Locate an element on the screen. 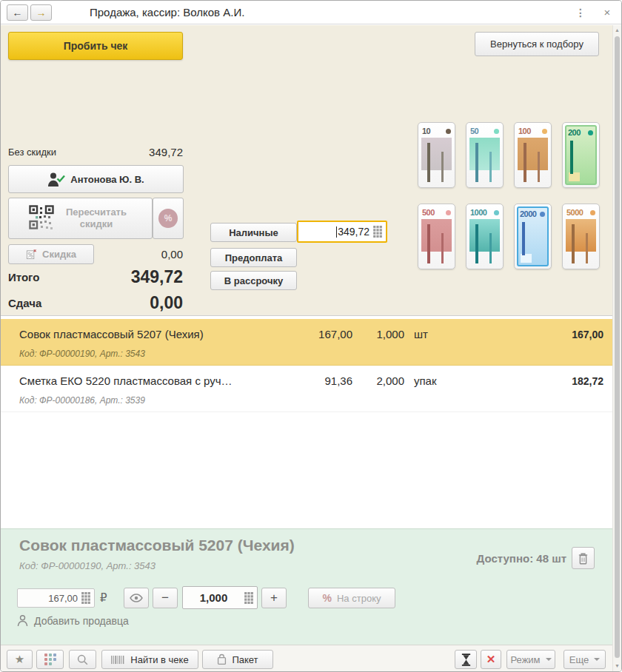  change-value: 0,00 is located at coordinates (166, 303).